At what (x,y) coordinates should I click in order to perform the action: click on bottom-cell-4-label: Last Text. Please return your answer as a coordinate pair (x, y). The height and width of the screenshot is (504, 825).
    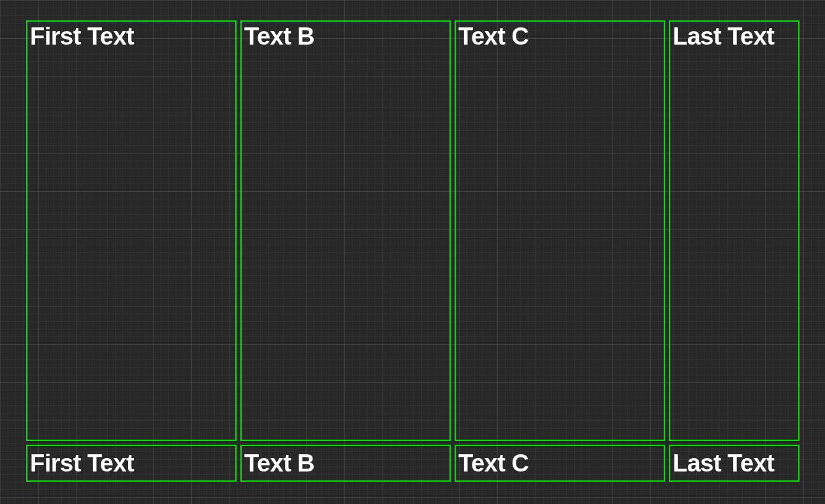
    Looking at the image, I should click on (724, 463).